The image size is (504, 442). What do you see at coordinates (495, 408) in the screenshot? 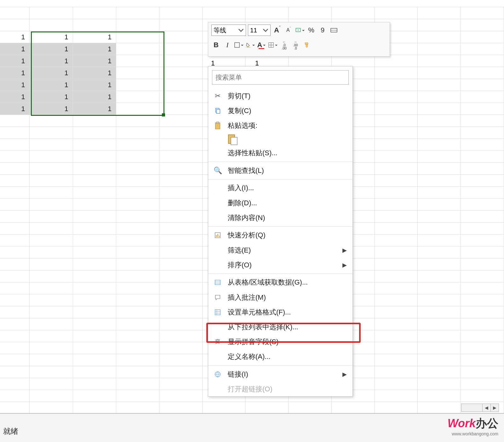
I see `scroll-right-icon: ▶` at bounding box center [495, 408].